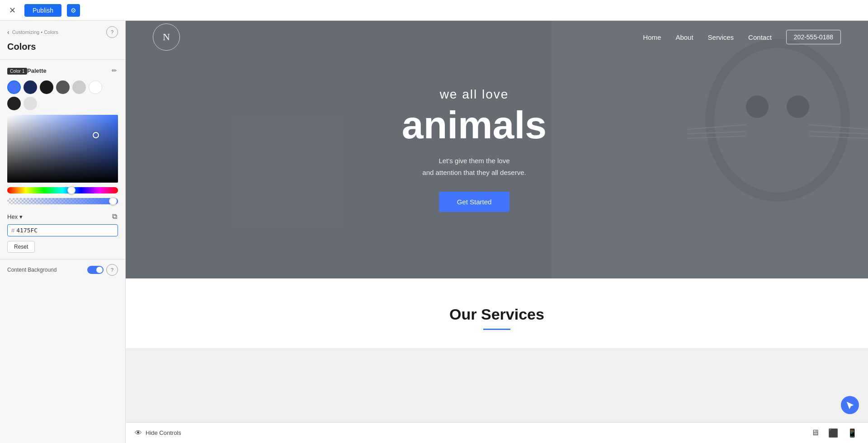 The height and width of the screenshot is (443, 868). I want to click on hex-dropdown-icon: ▾, so click(21, 217).